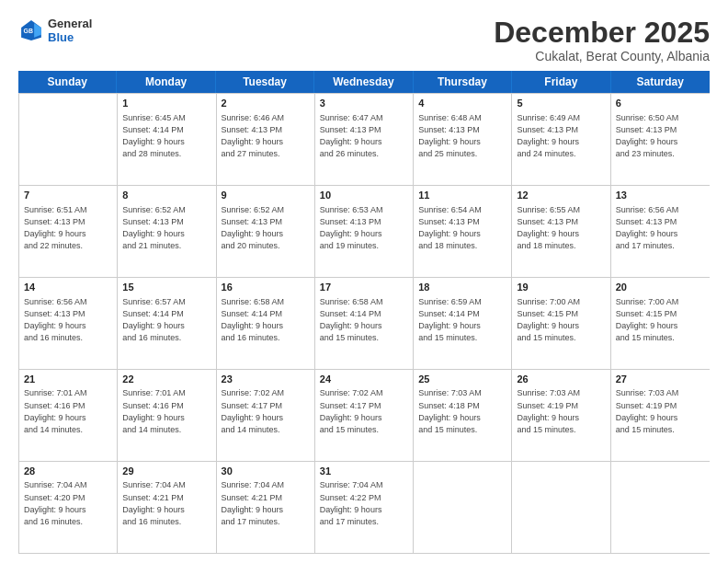 This screenshot has height=563, width=728. I want to click on cell-info: Sunrise: 6:49 AM Sunset: 4:13 PM Dayligh…, so click(561, 136).